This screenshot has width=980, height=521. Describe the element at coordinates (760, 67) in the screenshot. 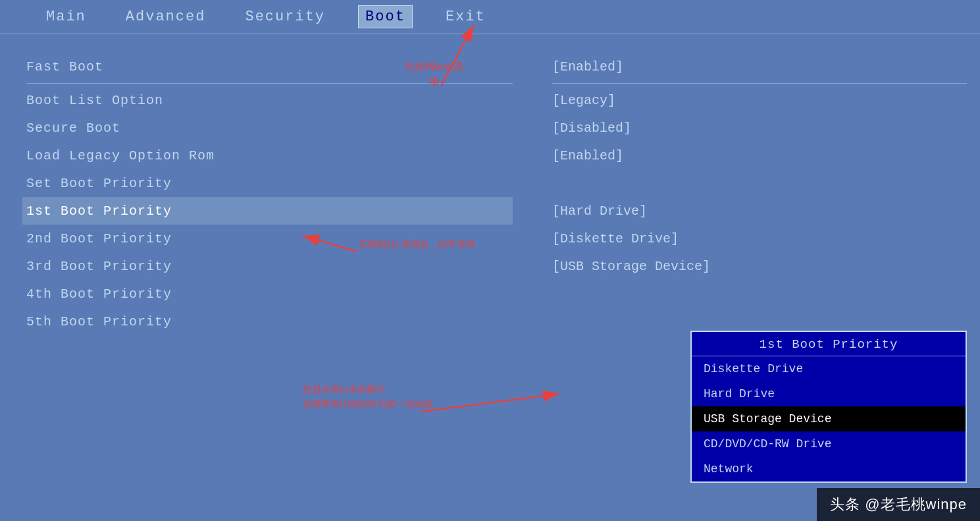

I see `value-fast-boot: [Enabled]` at that location.